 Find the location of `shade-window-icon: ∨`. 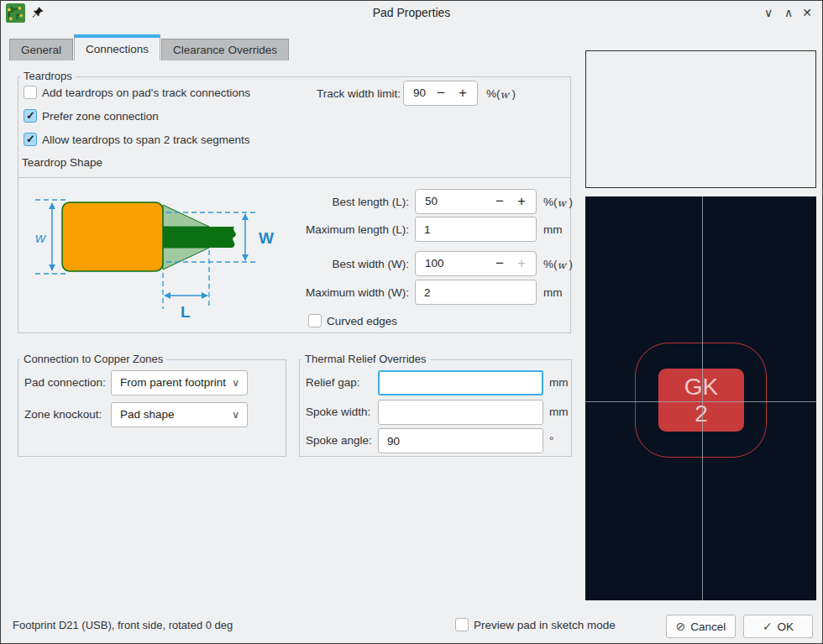

shade-window-icon: ∨ is located at coordinates (768, 13).